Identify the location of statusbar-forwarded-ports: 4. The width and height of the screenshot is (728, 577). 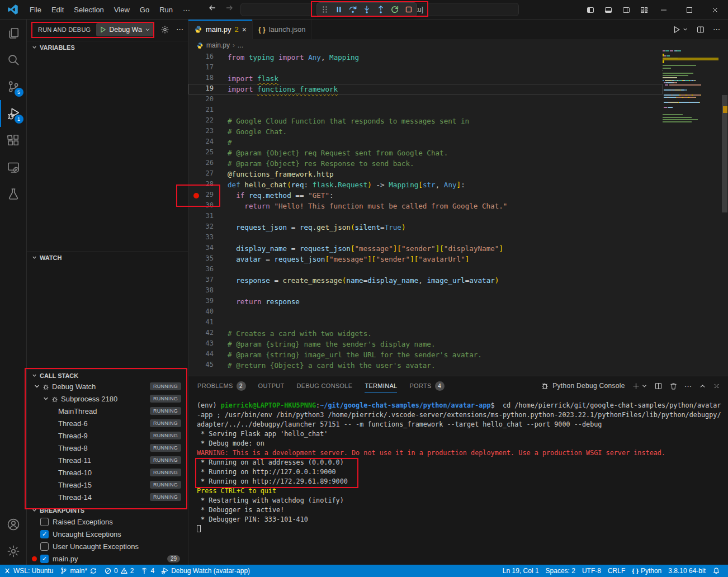
(148, 571).